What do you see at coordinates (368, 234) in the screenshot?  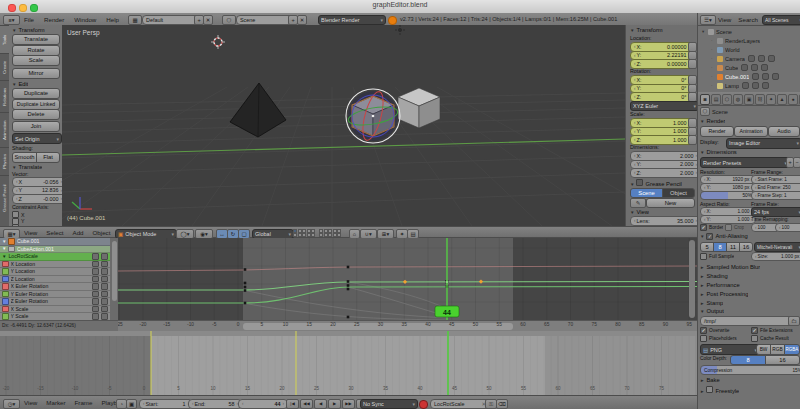 I see `snap-magnet-icon: ∪▾` at bounding box center [368, 234].